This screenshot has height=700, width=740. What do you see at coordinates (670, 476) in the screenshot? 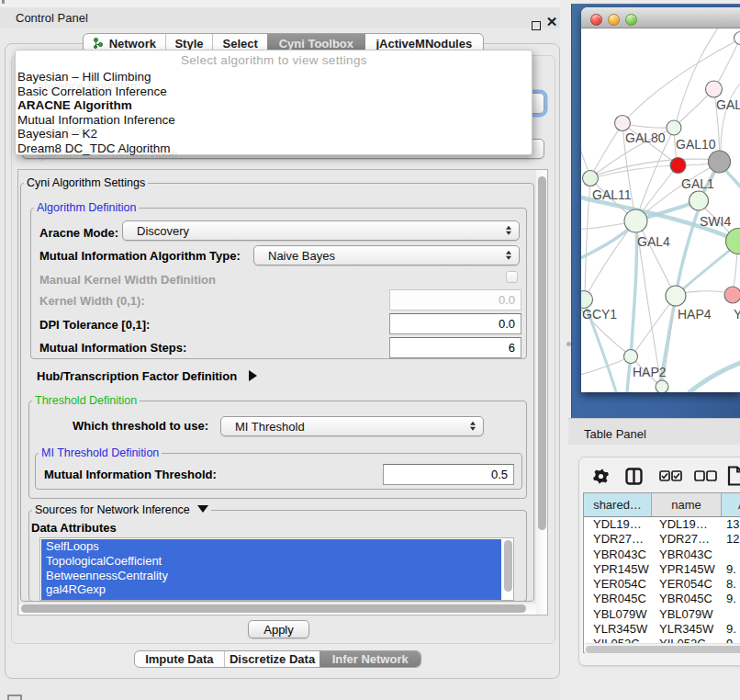
I see `select-all-checkboxes-icon` at bounding box center [670, 476].